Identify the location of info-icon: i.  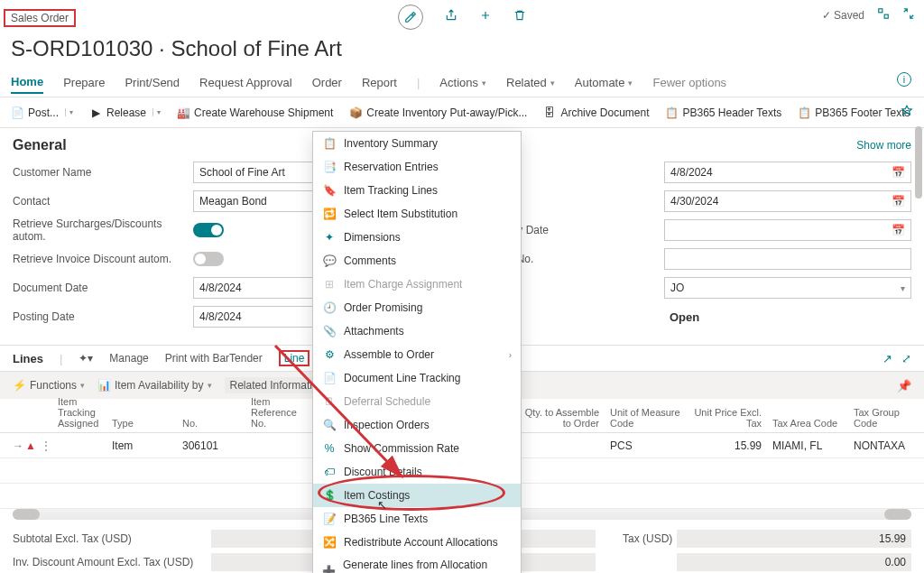
(904, 79).